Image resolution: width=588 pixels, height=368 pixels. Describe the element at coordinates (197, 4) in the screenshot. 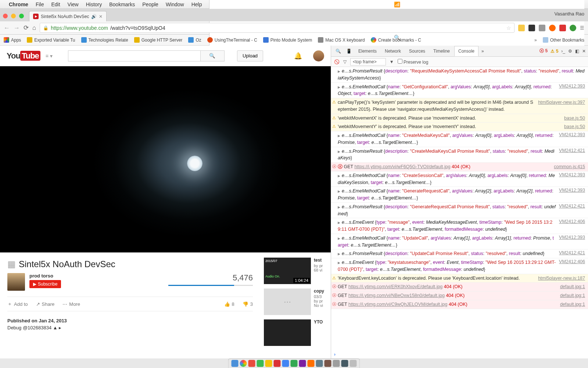

I see `menu-help: Help` at that location.